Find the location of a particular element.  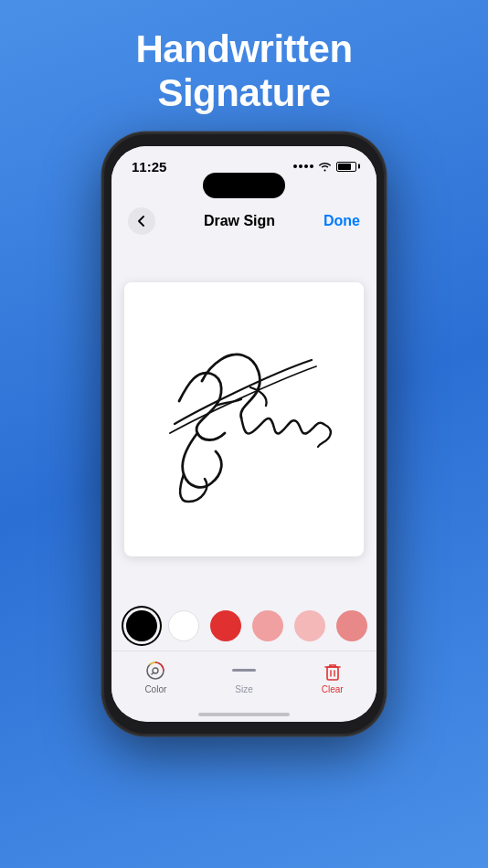

color-picker is located at coordinates (244, 624).